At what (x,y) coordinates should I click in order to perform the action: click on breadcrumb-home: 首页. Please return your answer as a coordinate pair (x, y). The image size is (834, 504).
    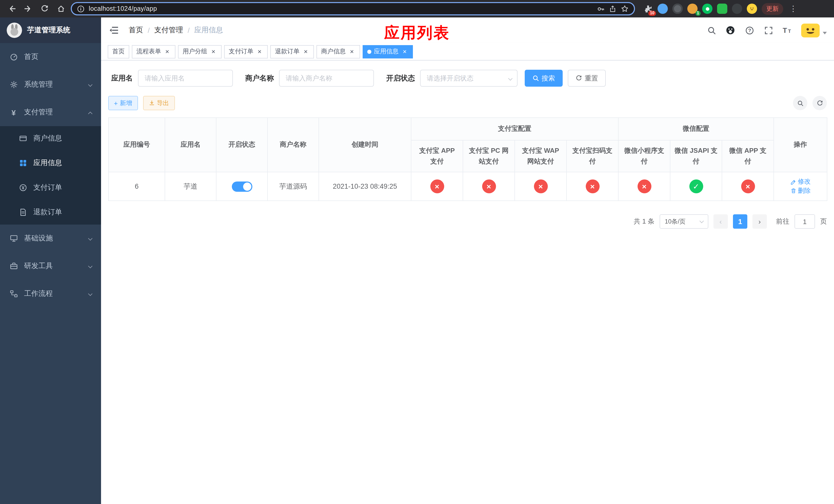
    Looking at the image, I should click on (136, 30).